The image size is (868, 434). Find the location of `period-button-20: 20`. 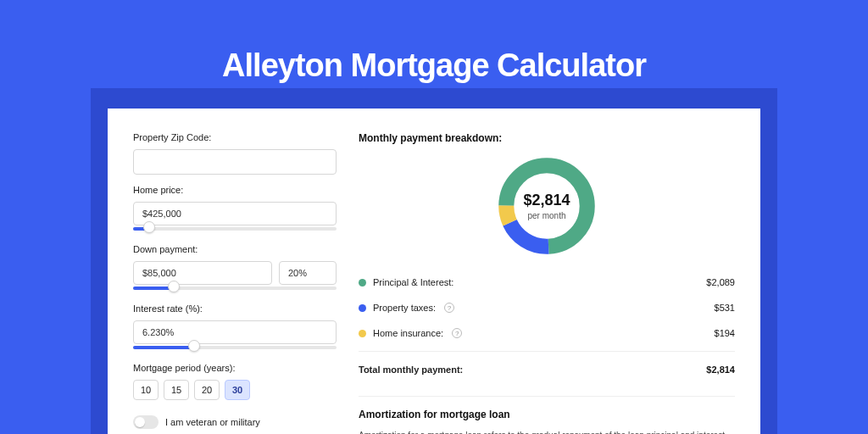

period-button-20: 20 is located at coordinates (207, 390).